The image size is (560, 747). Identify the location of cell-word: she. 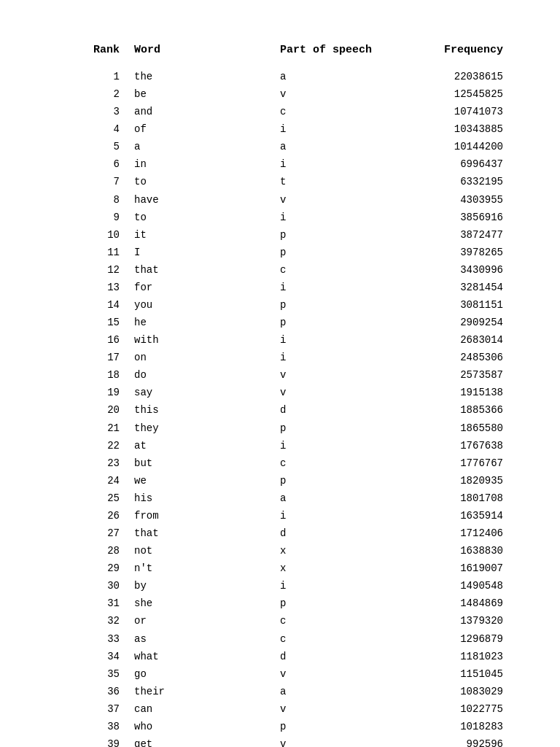
(204, 603).